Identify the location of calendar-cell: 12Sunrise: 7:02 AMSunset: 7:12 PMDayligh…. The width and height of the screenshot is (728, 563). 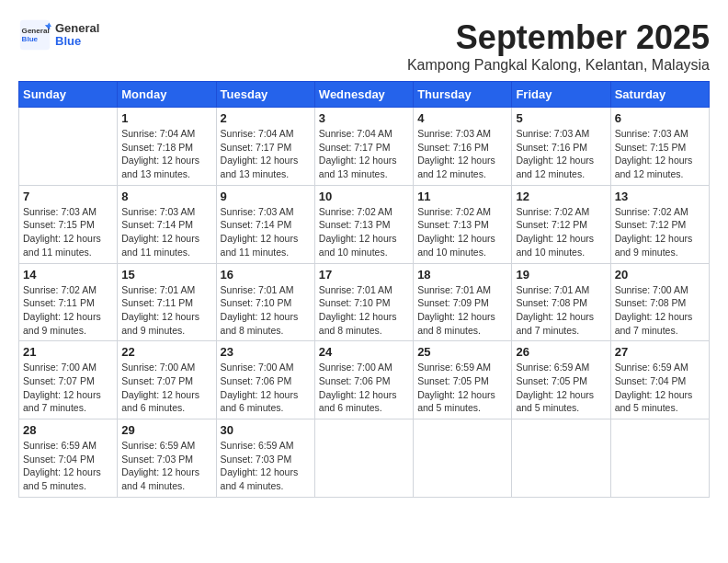
(561, 224).